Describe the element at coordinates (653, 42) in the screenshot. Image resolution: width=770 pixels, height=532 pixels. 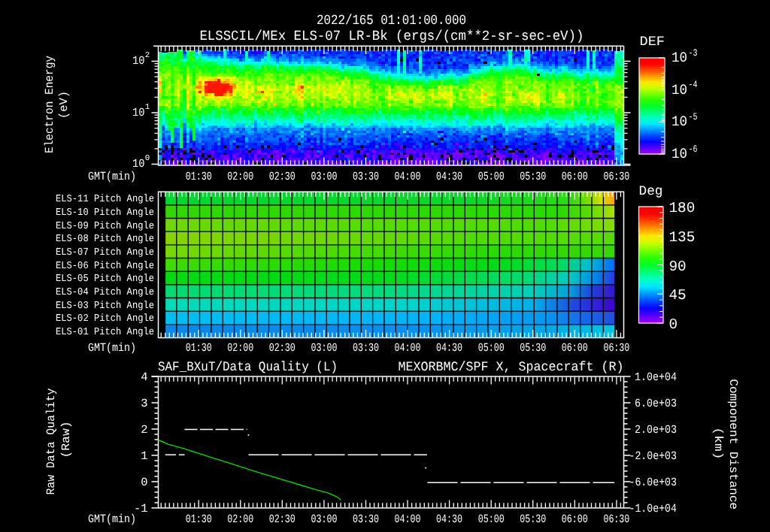
I see `svg-text: DEF` at that location.